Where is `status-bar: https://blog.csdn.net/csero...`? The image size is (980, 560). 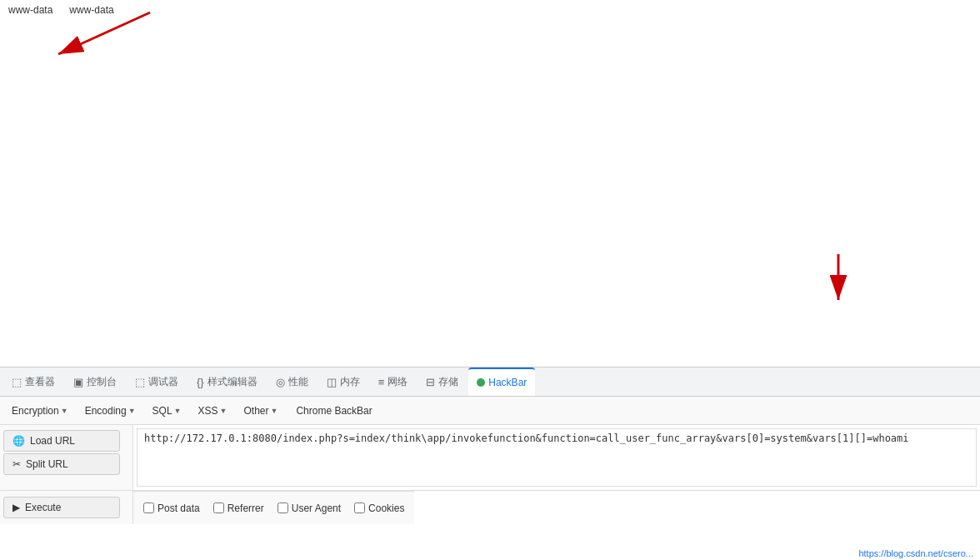 status-bar: https://blog.csdn.net/csero... is located at coordinates (916, 553).